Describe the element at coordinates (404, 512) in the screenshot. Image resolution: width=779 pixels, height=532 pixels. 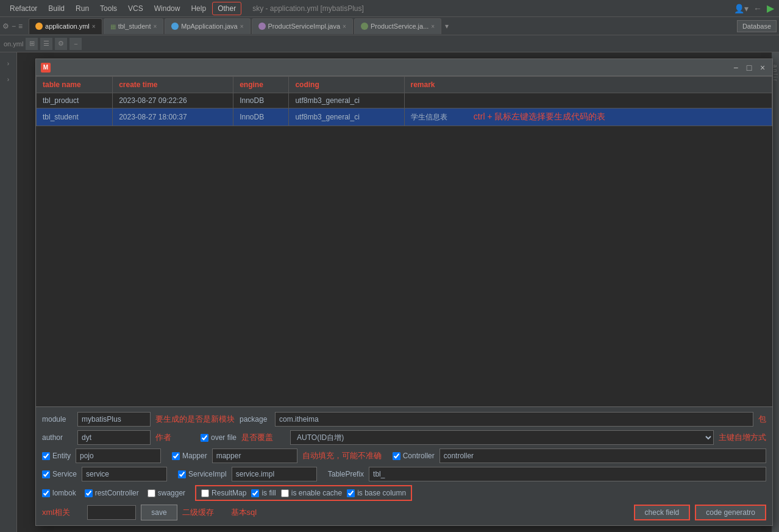
I see `form-row-actions: xml相关 save 二级缓存 基本sql check field code g…` at that location.